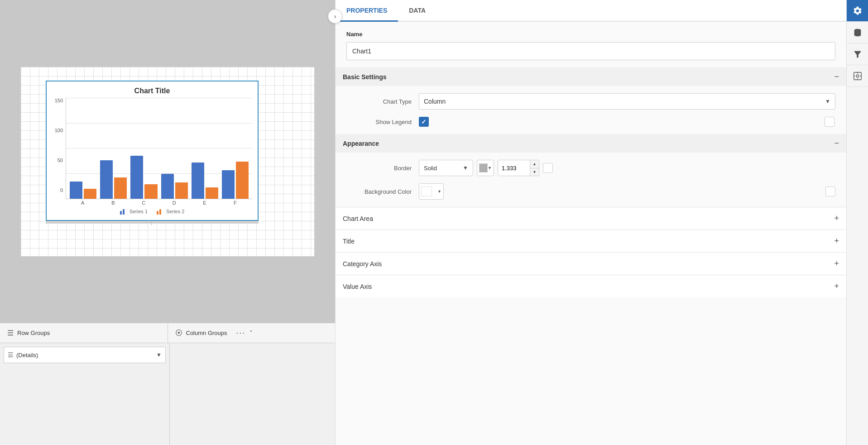 This screenshot has width=868, height=445. Describe the element at coordinates (252, 333) in the screenshot. I see `column-groups-tab: ⦿ Column Groups ··· ˅` at that location.